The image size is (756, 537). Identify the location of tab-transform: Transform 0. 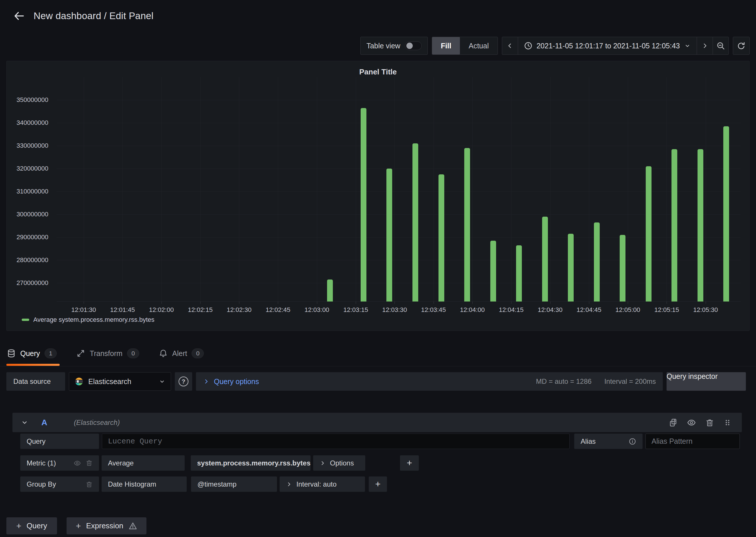
(109, 353).